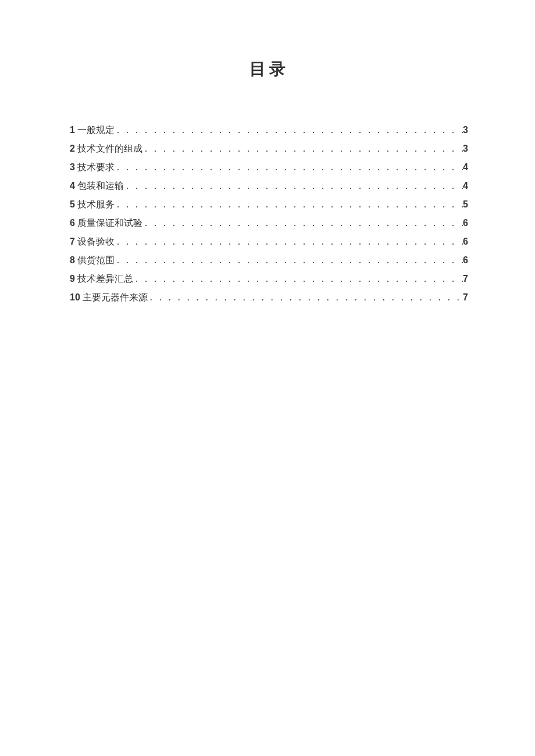  What do you see at coordinates (269, 279) in the screenshot?
I see `toc-entry: 9 技术差异汇总 7` at bounding box center [269, 279].